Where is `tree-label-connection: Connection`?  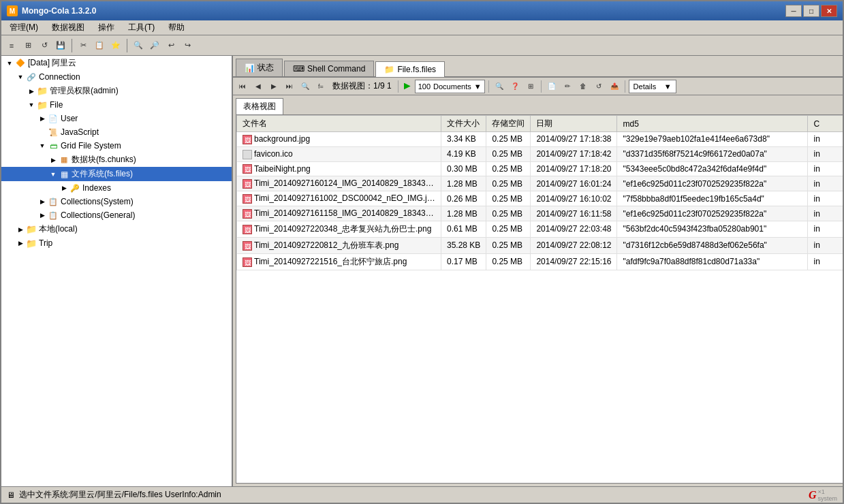
tree-label-connection: Connection is located at coordinates (60, 77).